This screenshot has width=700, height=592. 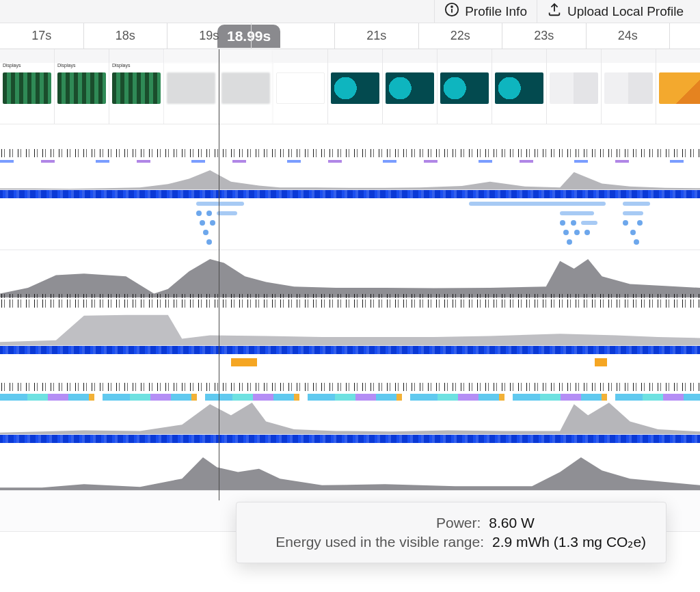 I want to click on ruler-tick: 17s, so click(x=42, y=36).